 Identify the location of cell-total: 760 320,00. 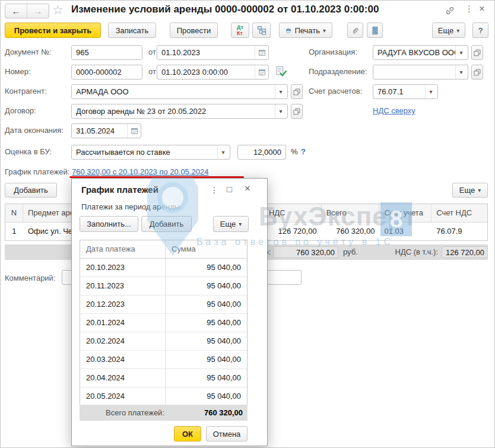
(351, 231).